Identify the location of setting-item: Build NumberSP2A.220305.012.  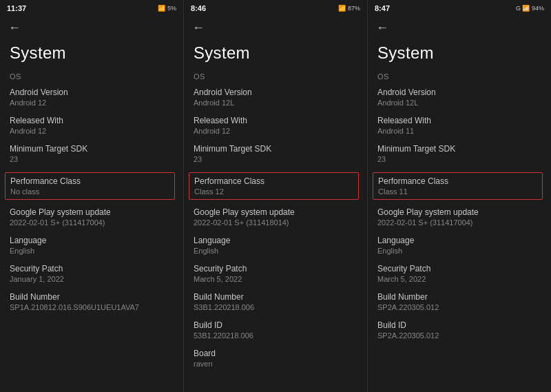
(459, 302).